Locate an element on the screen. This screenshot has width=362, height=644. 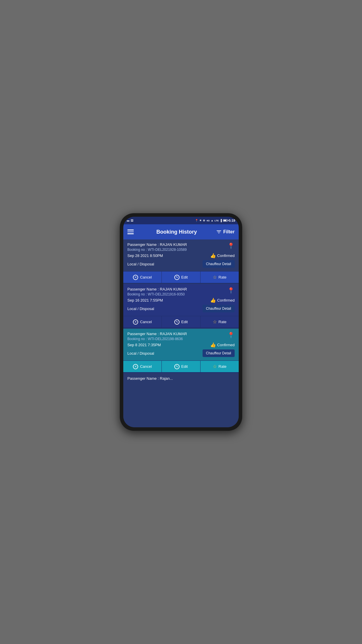
location-pin-2: 📍 is located at coordinates (231, 290).